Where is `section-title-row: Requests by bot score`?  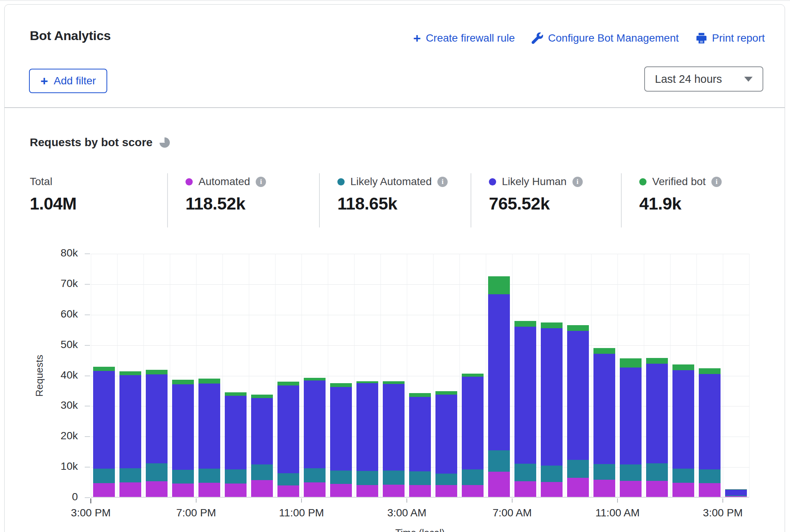
section-title-row: Requests by bot score is located at coordinates (100, 142).